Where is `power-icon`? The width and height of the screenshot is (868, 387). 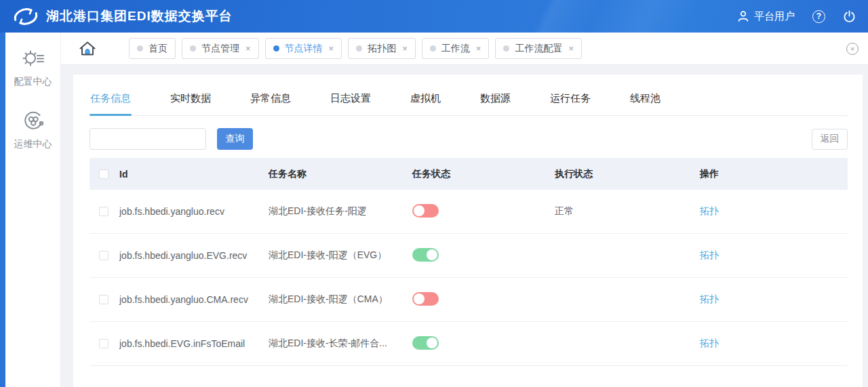 power-icon is located at coordinates (849, 16).